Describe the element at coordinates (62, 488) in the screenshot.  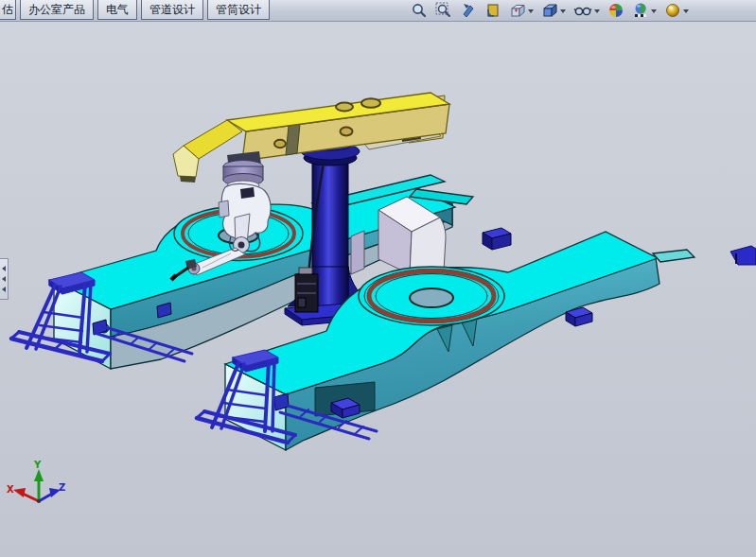
I see `triad-z-label: Z` at that location.